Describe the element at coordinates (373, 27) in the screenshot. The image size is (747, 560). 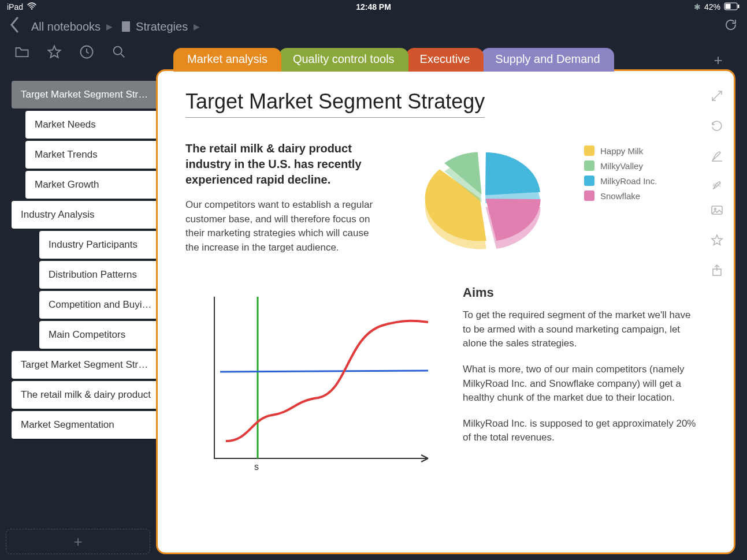
I see `breadcrumb: All notebooks ▶ Strategies ▶` at that location.